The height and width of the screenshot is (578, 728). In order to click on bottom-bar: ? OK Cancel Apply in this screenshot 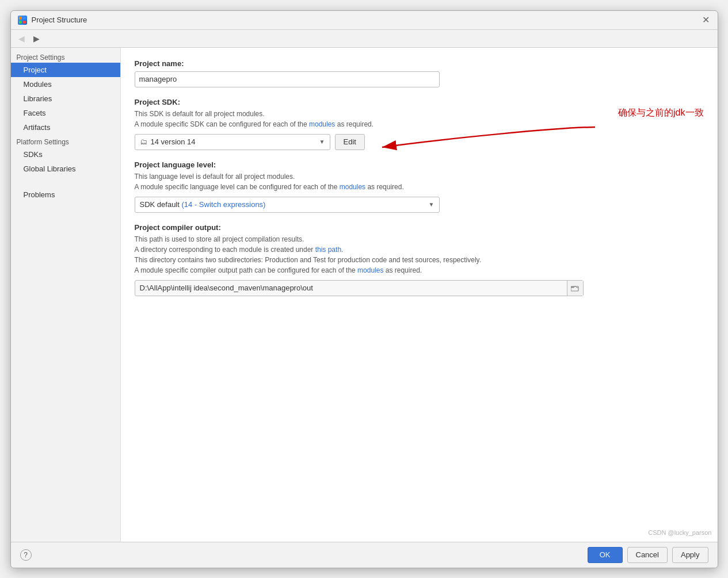, I will do `click(364, 554)`.